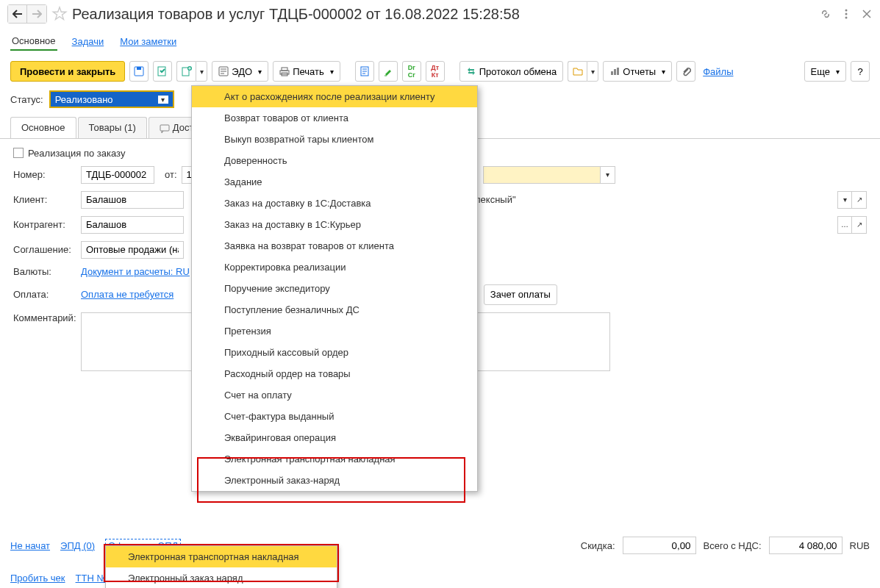  What do you see at coordinates (686, 71) in the screenshot?
I see `attach-button` at bounding box center [686, 71].